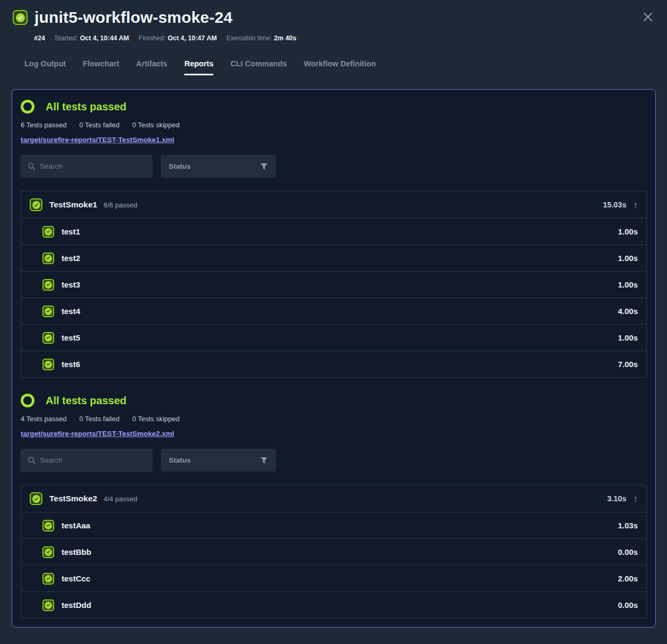 The height and width of the screenshot is (644, 667). Describe the element at coordinates (120, 499) in the screenshot. I see `suite-summary: 4/4 passed` at that location.